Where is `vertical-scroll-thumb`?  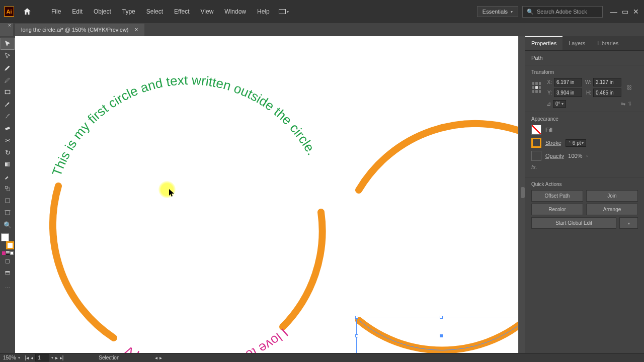
vertical-scroll-thumb is located at coordinates (523, 193).